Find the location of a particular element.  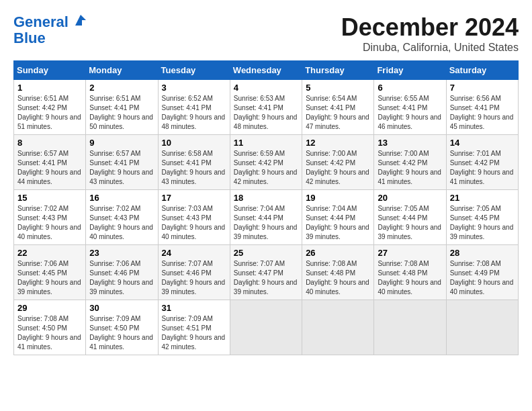

day-cell: 24Sunrise: 7:07 AMSunset: 4:46 PMDayligh… is located at coordinates (193, 273).